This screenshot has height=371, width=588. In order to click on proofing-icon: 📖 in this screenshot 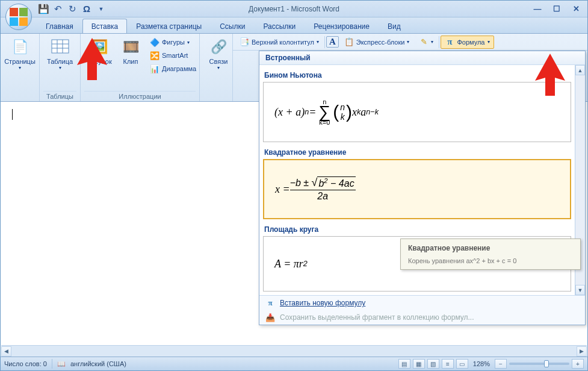, I will do `click(61, 364)`.